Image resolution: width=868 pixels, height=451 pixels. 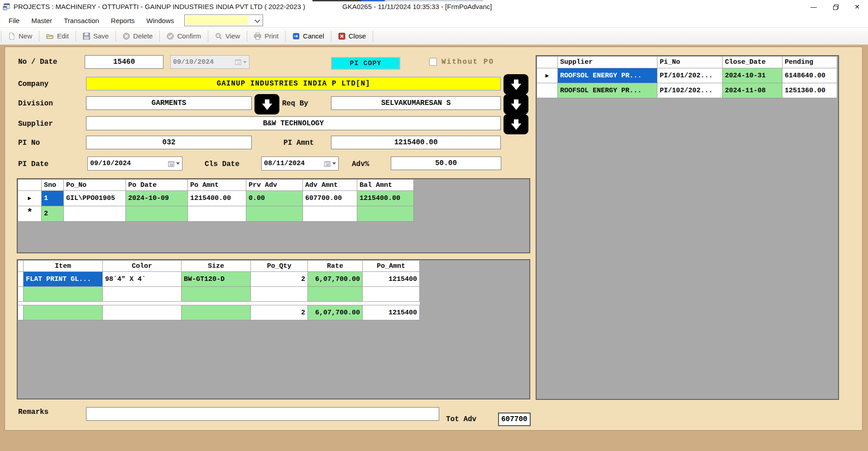 I want to click on po-grid-header: Po Date, so click(x=157, y=185).